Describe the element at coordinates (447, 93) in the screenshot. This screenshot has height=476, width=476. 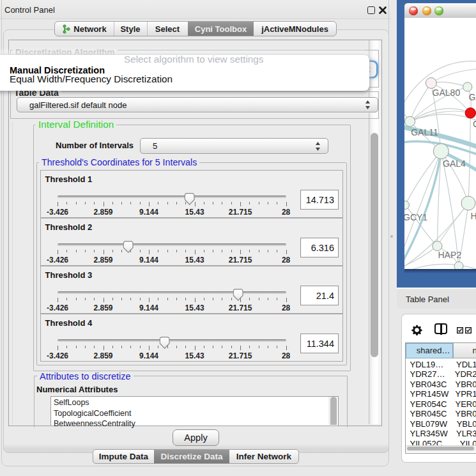
I see `svg-text: GAL80` at that location.